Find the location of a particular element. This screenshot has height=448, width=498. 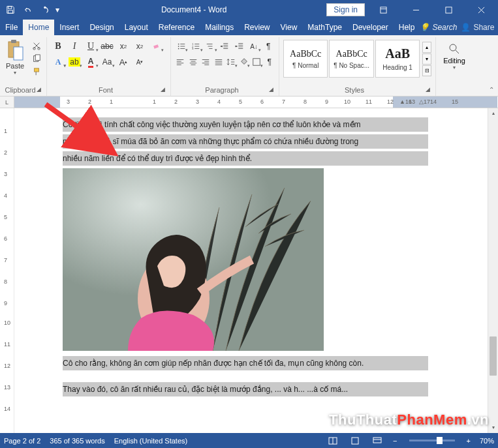

status-language: English (United States) is located at coordinates (151, 441).